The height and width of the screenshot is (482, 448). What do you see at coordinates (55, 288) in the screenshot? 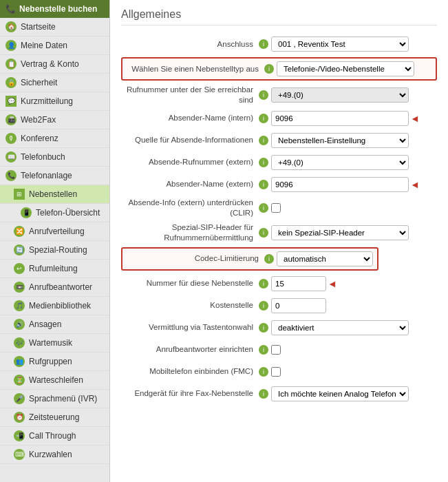
I see `sidebar-item-anrufbeantworter: 📼 Anrufbeantworter` at bounding box center [55, 288].